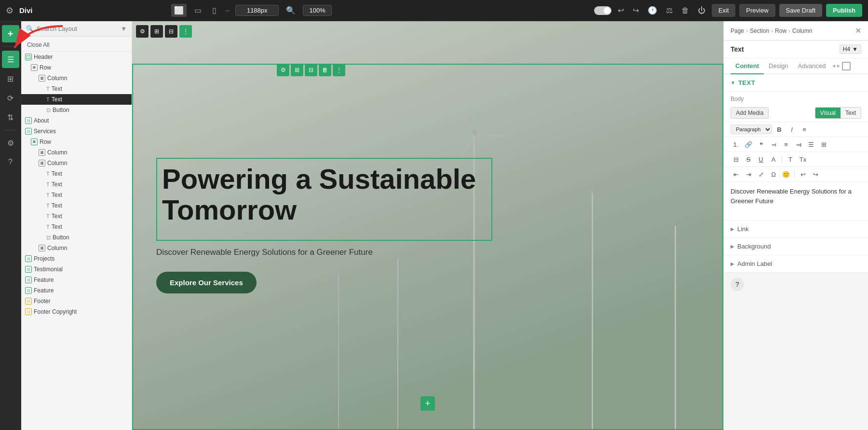 This screenshot has height=430, width=868. Describe the element at coordinates (11, 59) in the screenshot. I see `layers-btn: ☰` at that location.